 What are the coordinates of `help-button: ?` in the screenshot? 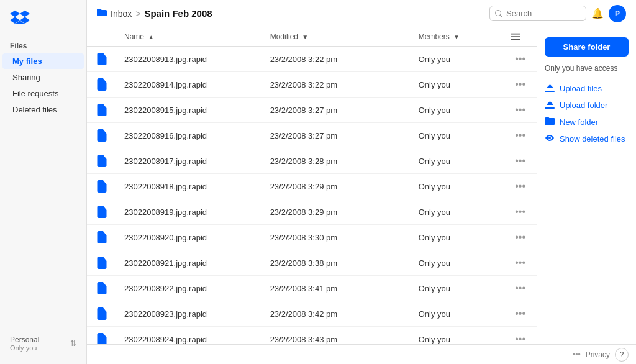 It's located at (622, 355).